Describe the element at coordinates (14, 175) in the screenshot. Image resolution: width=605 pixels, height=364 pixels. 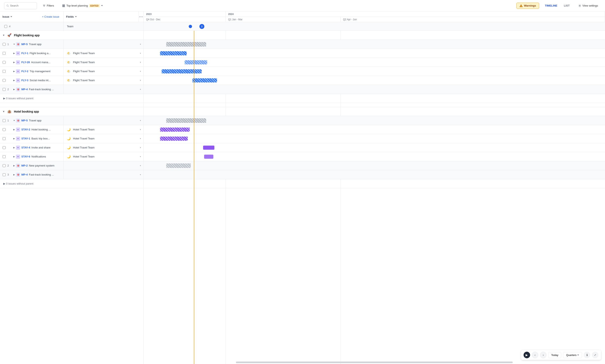
I see `parent-mp4-hotel-expand: ▶` at that location.